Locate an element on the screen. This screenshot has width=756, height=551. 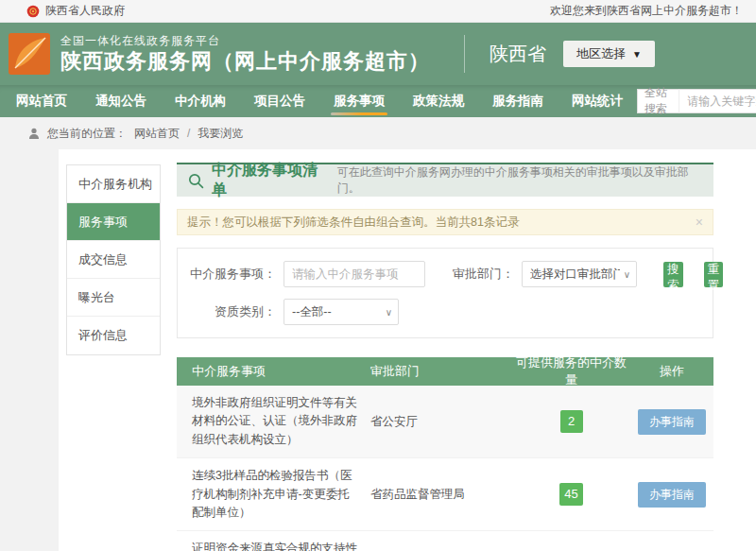
nav-item-projects: 项目公告 is located at coordinates (280, 101).